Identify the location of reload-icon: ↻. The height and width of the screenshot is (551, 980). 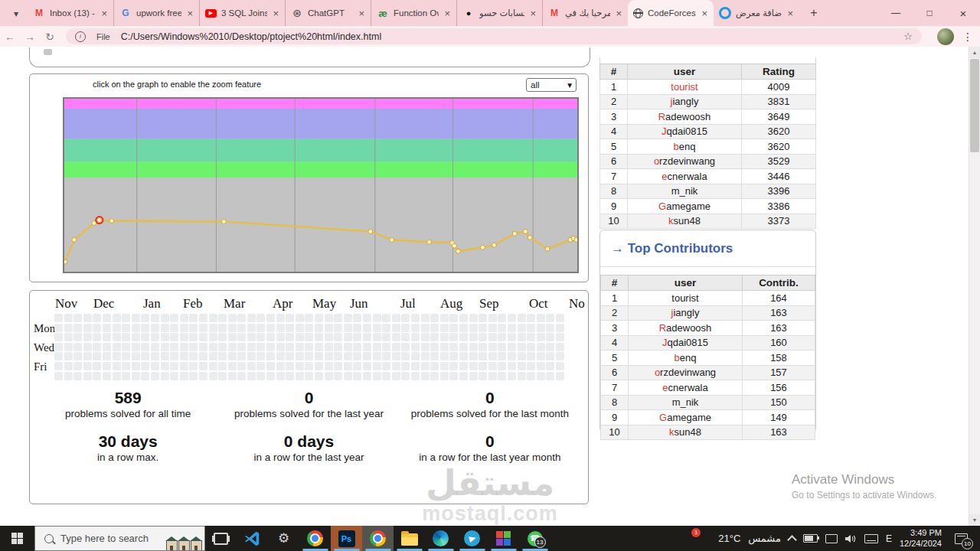
(50, 37).